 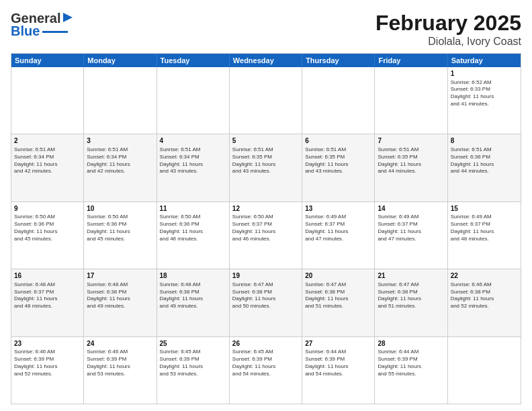 What do you see at coordinates (266, 235) in the screenshot?
I see `calendar-cell-2-3: 12Sunrise: 6:50 AMSunset: 6:37 PMDayligh…` at bounding box center [266, 235].